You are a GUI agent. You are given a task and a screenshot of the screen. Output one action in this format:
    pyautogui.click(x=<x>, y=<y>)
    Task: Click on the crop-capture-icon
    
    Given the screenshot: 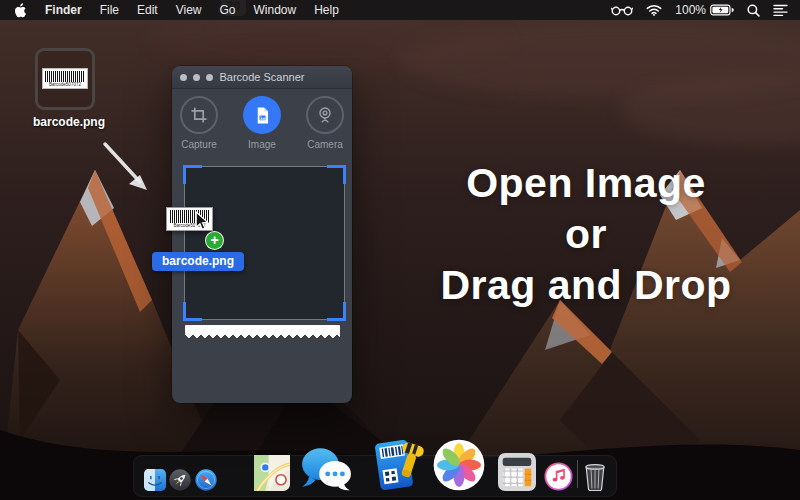 What is the action you would take?
    pyautogui.click(x=199, y=115)
    